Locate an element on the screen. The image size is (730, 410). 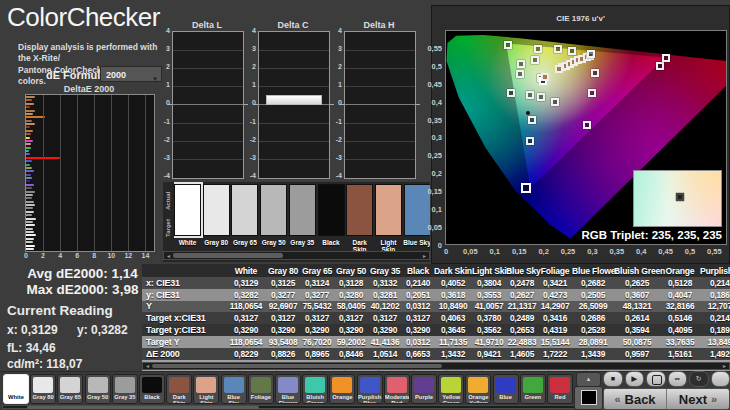
table-cell: 0,3290 is located at coordinates (246, 330).